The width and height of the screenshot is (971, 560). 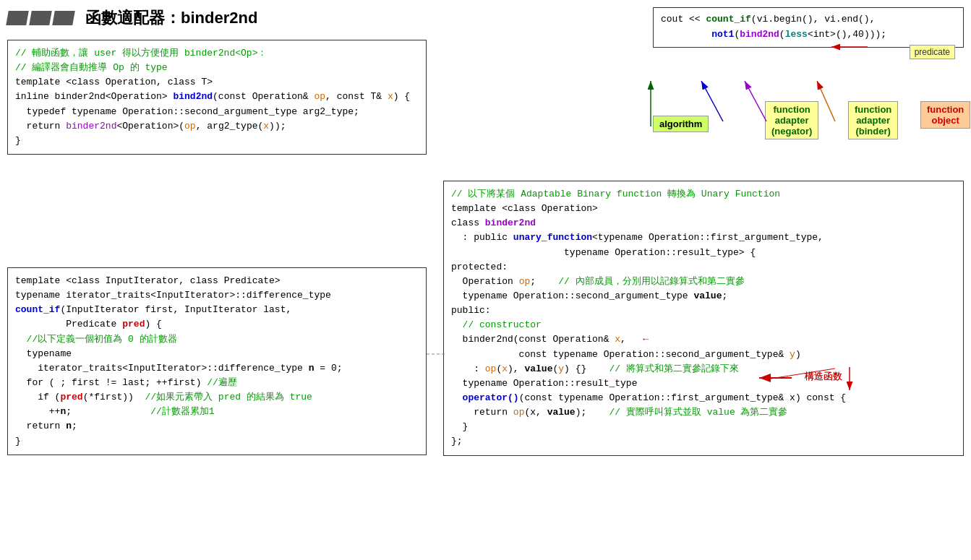 I want to click on bl-line8: for ( ; first != last; ++first) //遍歷, so click(x=217, y=383).